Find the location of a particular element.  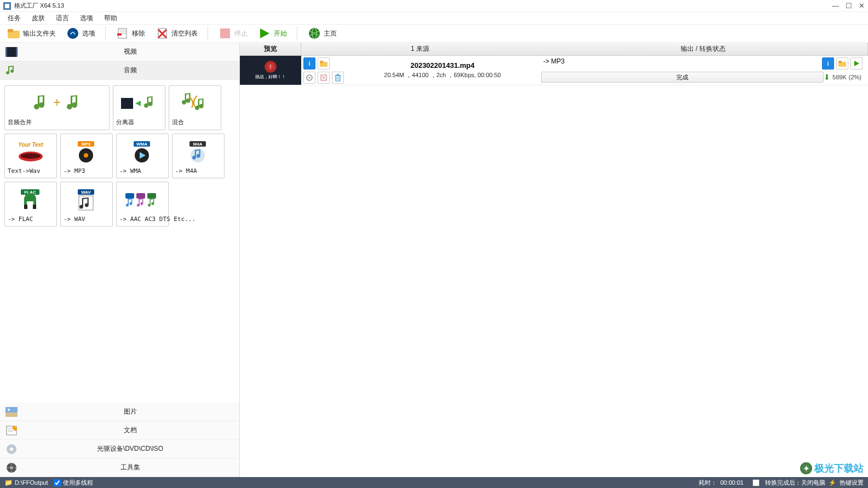

video-icon is located at coordinates (12, 52).